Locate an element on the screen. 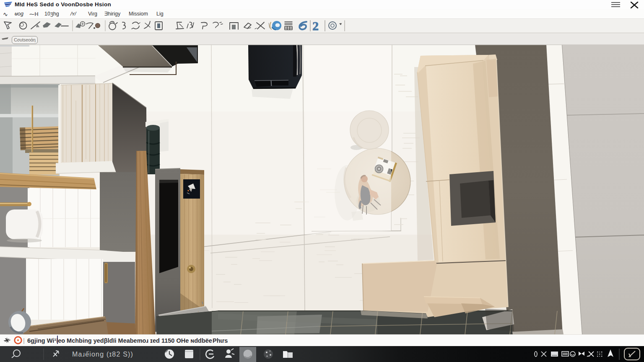 Image resolution: width=644 pixels, height=362 pixels. svg-text: Maɹếionɡ (ɪ82 S)) is located at coordinates (103, 354).